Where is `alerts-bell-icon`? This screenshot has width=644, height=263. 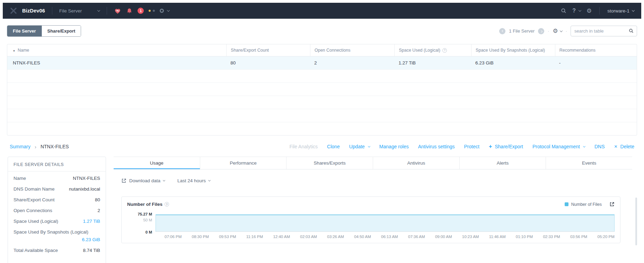
alerts-bell-icon is located at coordinates (130, 11).